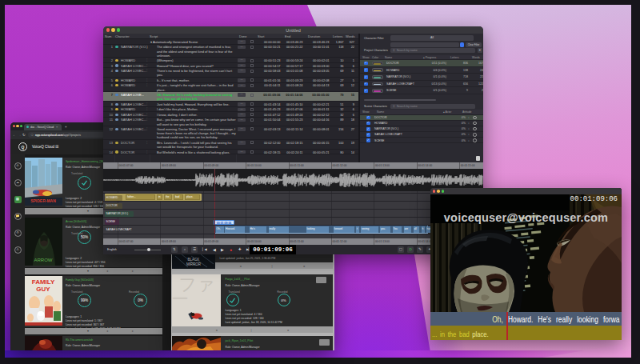 This screenshot has width=640, height=364. I want to click on svg-text: FAMILY, so click(43, 282).